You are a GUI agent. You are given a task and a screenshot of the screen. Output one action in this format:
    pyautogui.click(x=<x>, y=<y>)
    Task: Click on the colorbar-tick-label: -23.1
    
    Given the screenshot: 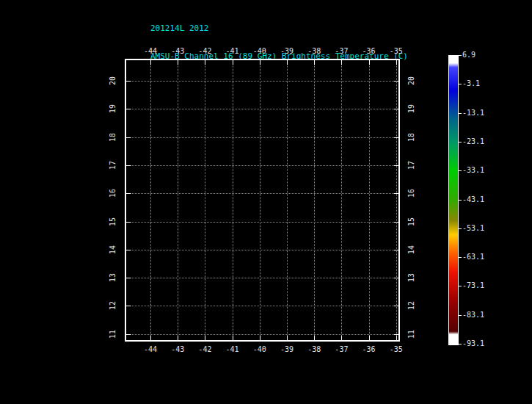 What is the action you would take?
    pyautogui.click(x=478, y=142)
    